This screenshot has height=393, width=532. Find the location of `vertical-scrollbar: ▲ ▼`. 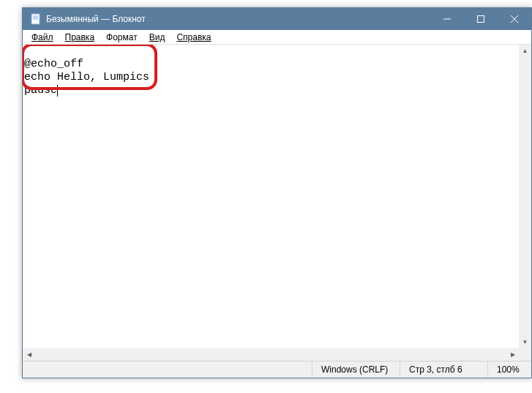

vertical-scrollbar: ▲ ▼ is located at coordinates (525, 196).